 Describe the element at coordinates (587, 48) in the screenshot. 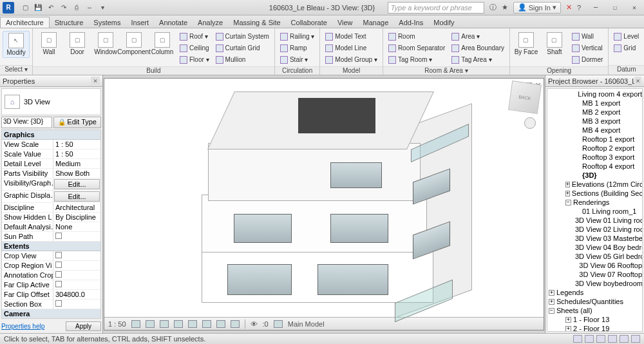

I see `vertical-button: Vertical` at that location.